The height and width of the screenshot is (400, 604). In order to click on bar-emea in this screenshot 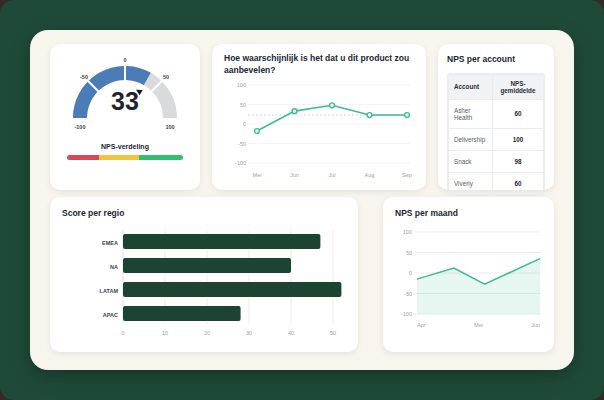, I will do `click(222, 242)`.